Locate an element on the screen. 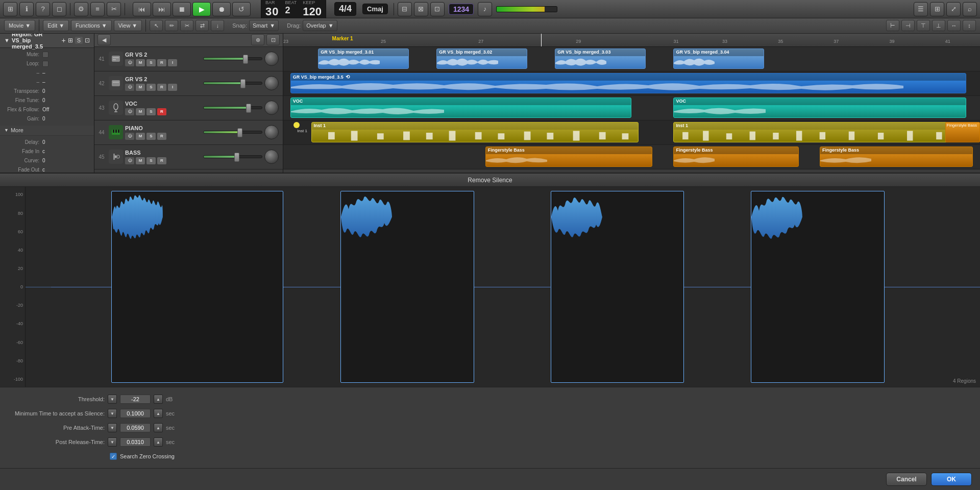 Image resolution: width=980 pixels, height=490 pixels. mixer-btn: ≡ is located at coordinates (97, 9).